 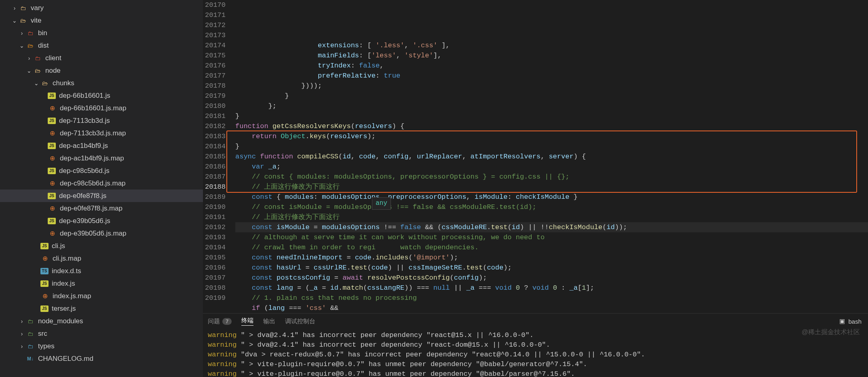 I want to click on code-line: // crawl them in order to regi watch dep…, so click(x=551, y=247).